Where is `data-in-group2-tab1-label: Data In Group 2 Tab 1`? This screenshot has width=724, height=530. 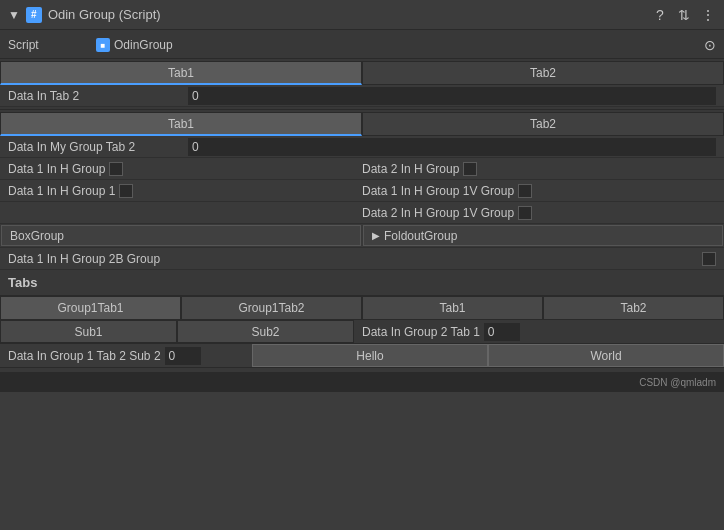 data-in-group2-tab1-label: Data In Group 2 Tab 1 is located at coordinates (421, 332).